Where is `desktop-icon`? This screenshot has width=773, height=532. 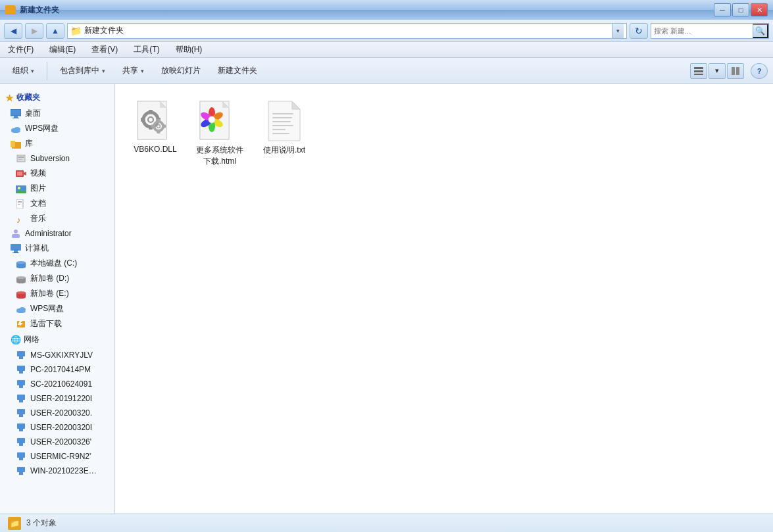 desktop-icon is located at coordinates (16, 114).